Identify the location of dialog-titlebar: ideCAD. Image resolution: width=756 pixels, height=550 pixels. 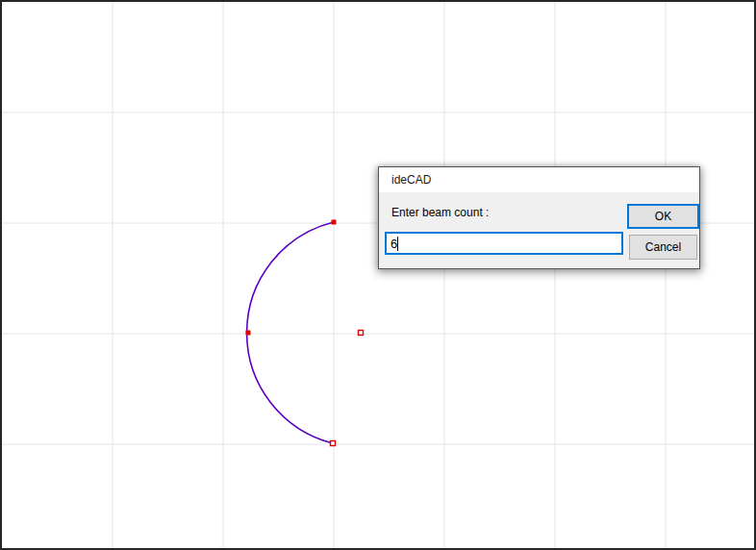
(539, 180).